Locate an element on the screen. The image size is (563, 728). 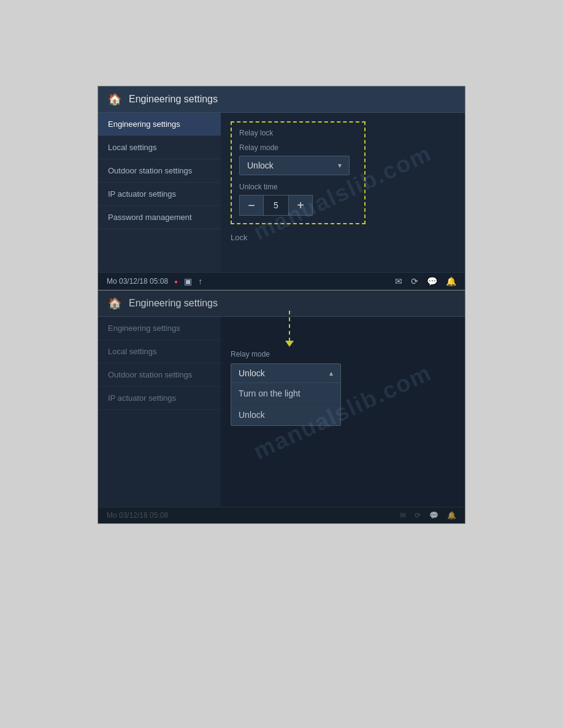
lock-label: Lock is located at coordinates (343, 238).